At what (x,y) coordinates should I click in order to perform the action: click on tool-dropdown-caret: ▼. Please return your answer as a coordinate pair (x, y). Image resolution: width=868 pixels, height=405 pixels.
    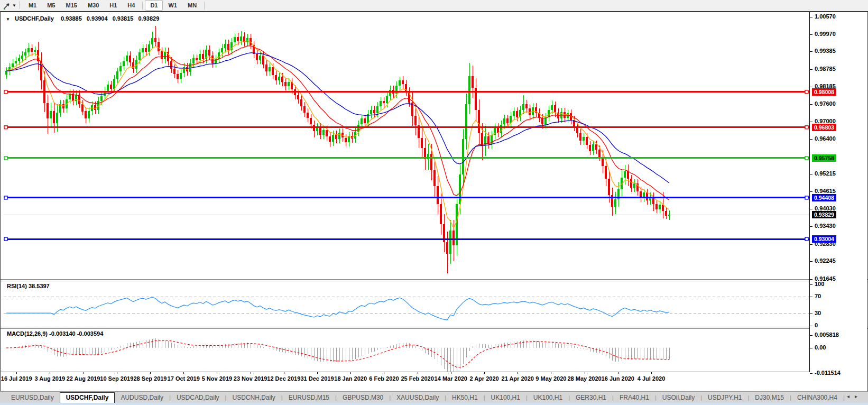
    Looking at the image, I should click on (14, 5).